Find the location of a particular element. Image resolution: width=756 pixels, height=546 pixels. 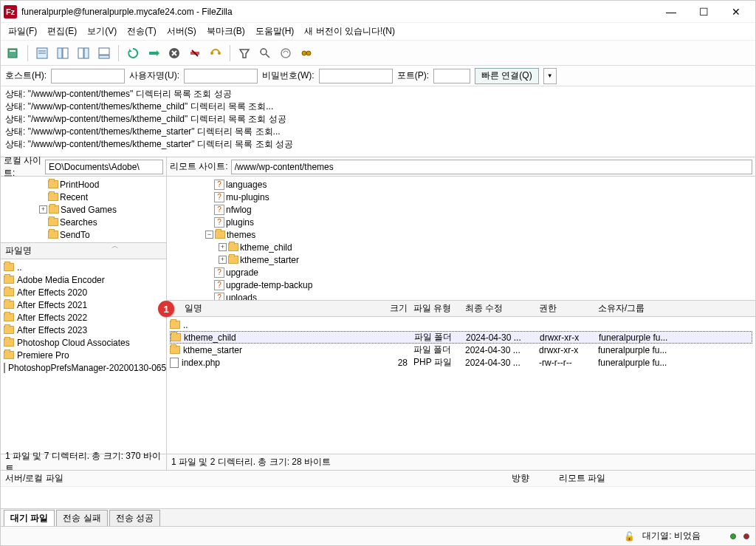

list-item: Adobe Media Encoder is located at coordinates (83, 279).